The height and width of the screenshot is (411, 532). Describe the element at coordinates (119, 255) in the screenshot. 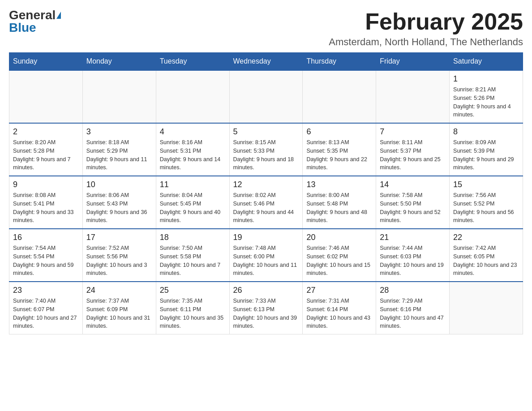

I see `calendar-cell: 17Sunrise: 7:52 AMSunset: 5:56 PMDayligh…` at that location.